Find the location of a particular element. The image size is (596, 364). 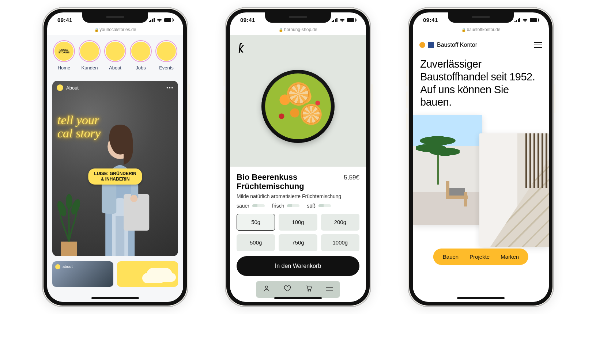

product-subtitle: Milde natürlich aromatisierte Früchtemis… is located at coordinates (298, 196).